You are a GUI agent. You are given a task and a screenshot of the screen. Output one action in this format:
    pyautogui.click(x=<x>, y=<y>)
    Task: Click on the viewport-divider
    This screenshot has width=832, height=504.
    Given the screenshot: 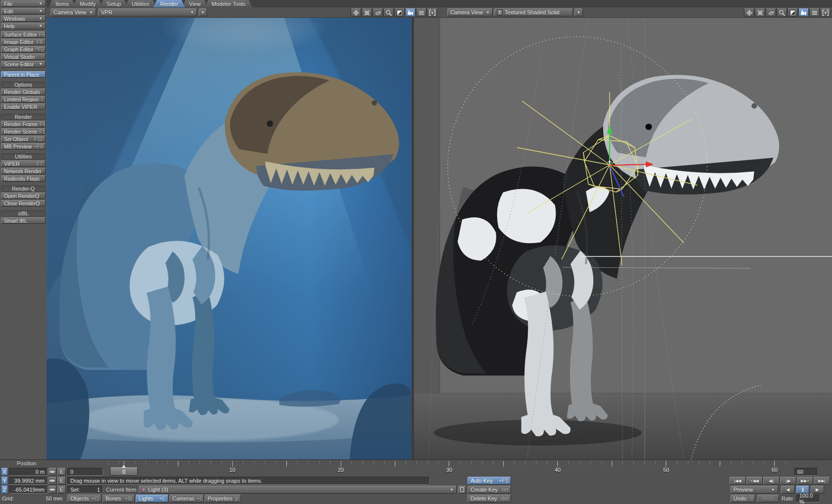 What is the action you would take?
    pyautogui.click(x=413, y=239)
    